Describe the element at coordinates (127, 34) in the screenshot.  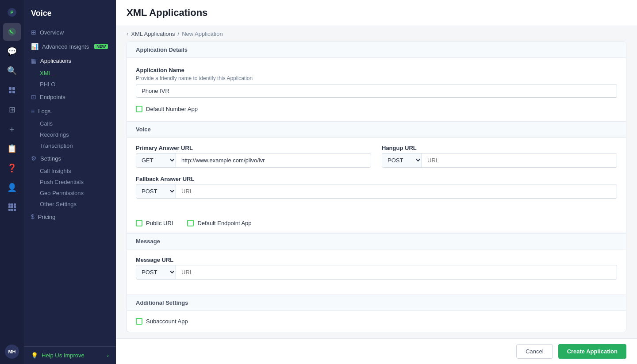
I see `chevron-left-icon: ‹` at that location.